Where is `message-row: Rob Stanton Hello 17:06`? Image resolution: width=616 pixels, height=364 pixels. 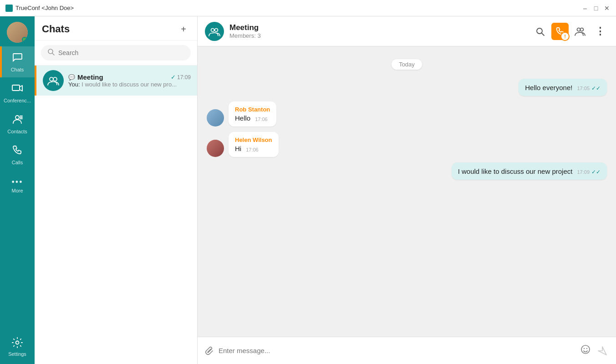 message-row: Rob Stanton Hello 17:06 is located at coordinates (407, 114).